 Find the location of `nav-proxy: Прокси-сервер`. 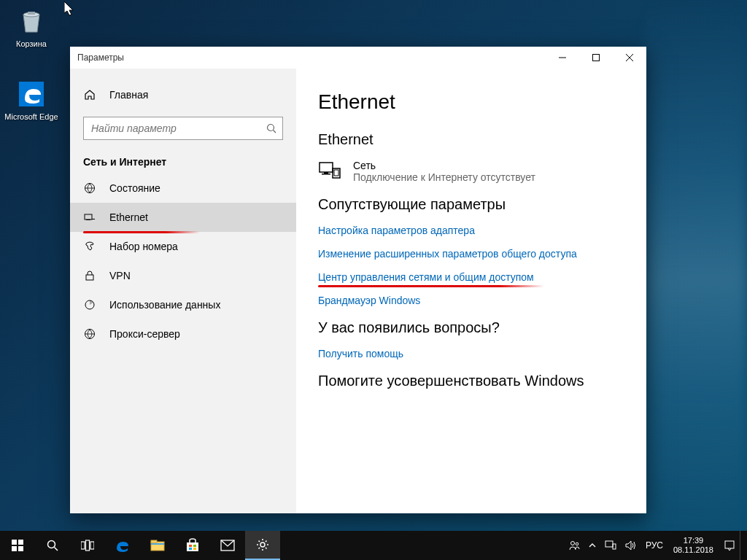

nav-proxy: Прокси-сервер is located at coordinates (183, 334).